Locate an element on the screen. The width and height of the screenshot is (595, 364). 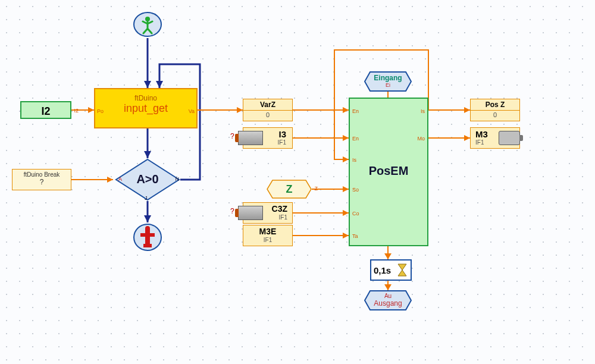
hex-eingang: Eingang Ei is located at coordinates (388, 81).